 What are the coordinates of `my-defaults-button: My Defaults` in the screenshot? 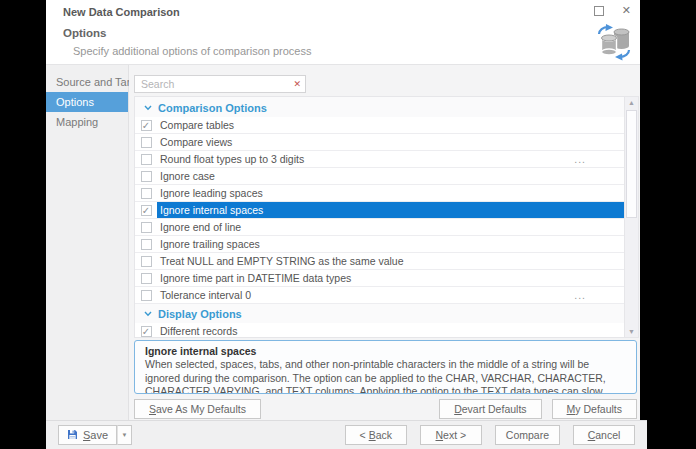 It's located at (594, 409).